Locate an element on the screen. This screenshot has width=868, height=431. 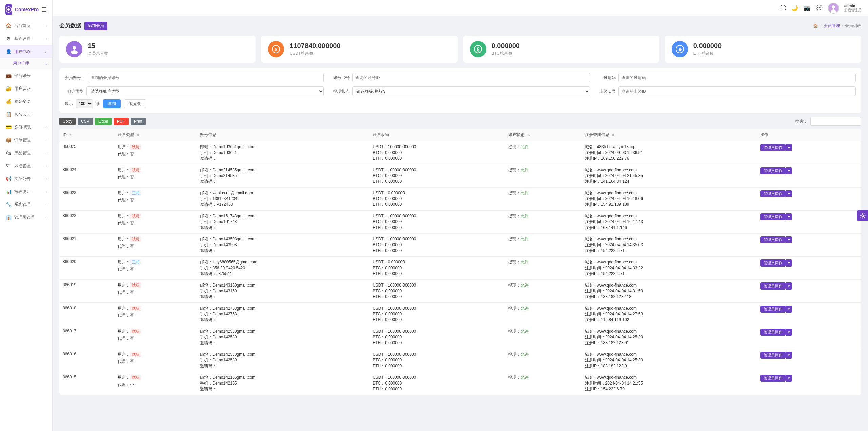
real-name-icon: 📋 is located at coordinates (8, 114).